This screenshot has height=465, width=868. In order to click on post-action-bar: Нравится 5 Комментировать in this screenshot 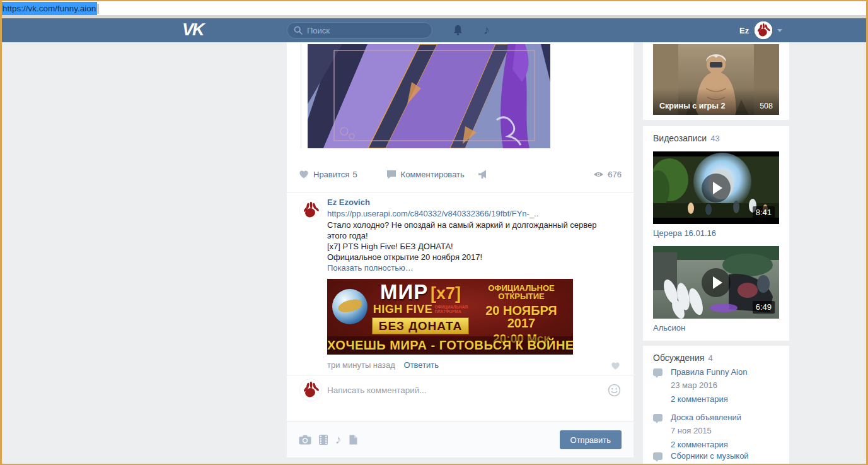, I will do `click(460, 174)`.